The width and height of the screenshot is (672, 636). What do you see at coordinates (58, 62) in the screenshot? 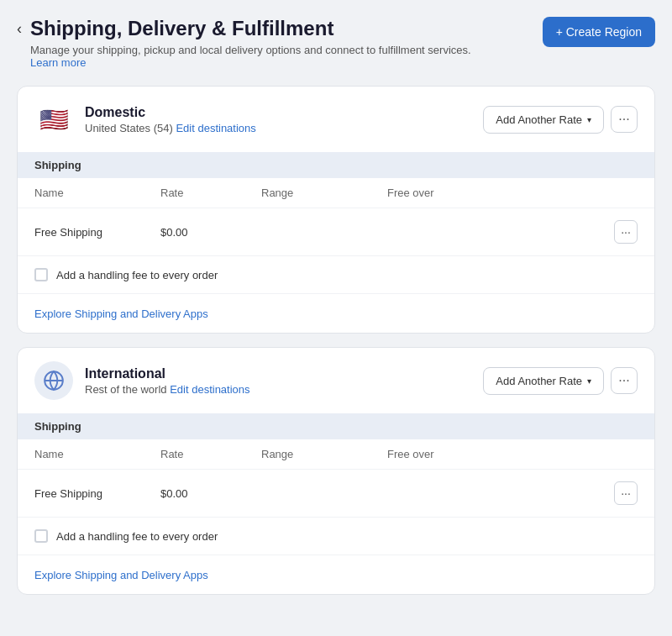
I see `learn-more-link: Learn more` at bounding box center [58, 62].